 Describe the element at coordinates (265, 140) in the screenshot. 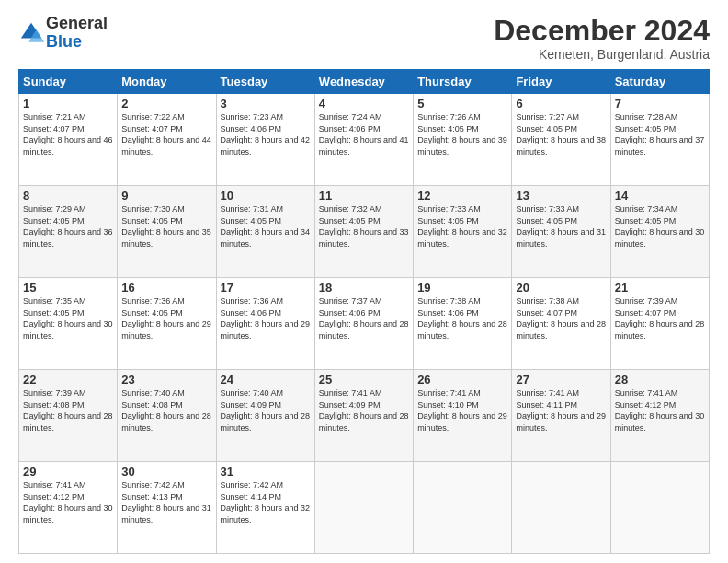

I see `day-cell: 3 Sunrise: 7:23 AM Sunset: 4:06 PM Dayli…` at that location.